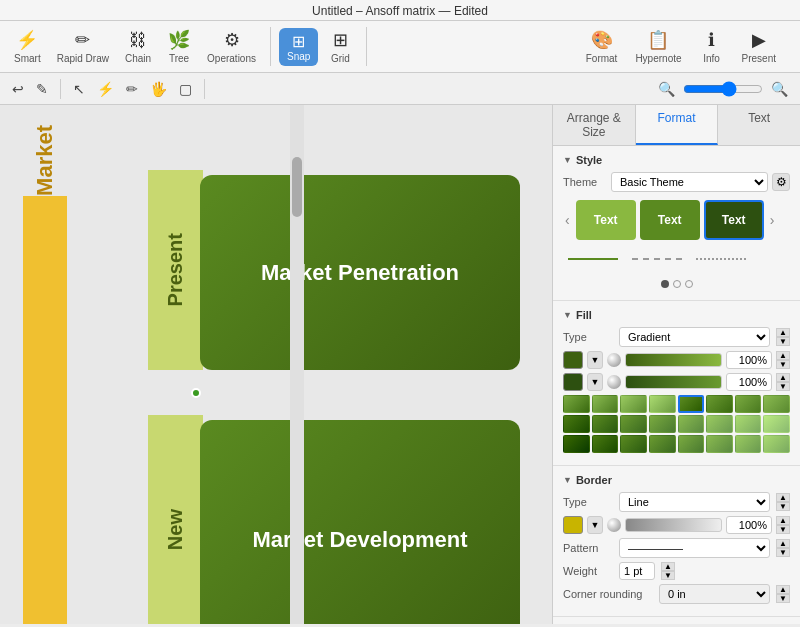 The image size is (800, 627). Describe the element at coordinates (783, 360) in the screenshot. I see `fill-stepper-1: ▲ ▼` at that location.